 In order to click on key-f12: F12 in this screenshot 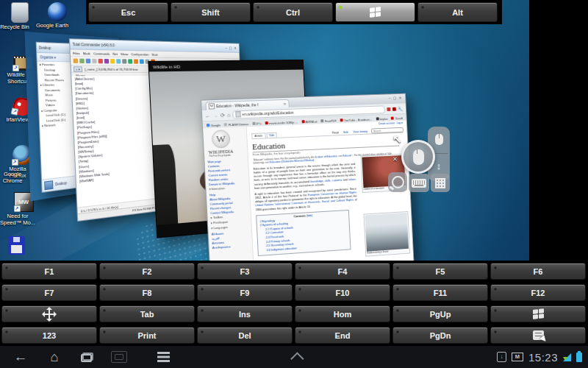, I will do `click(538, 293)`.